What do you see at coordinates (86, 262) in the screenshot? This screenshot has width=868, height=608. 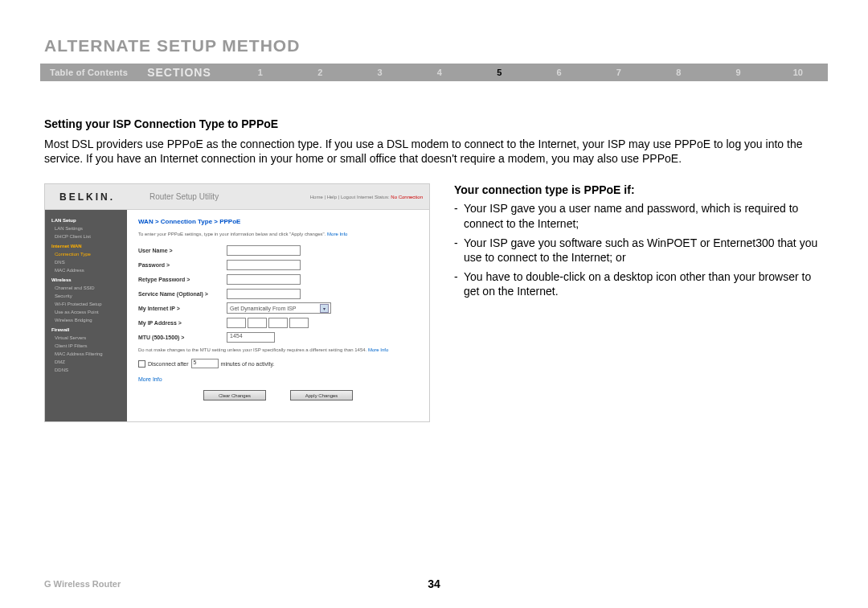 I see `sb-dns: DNS` at bounding box center [86, 262].